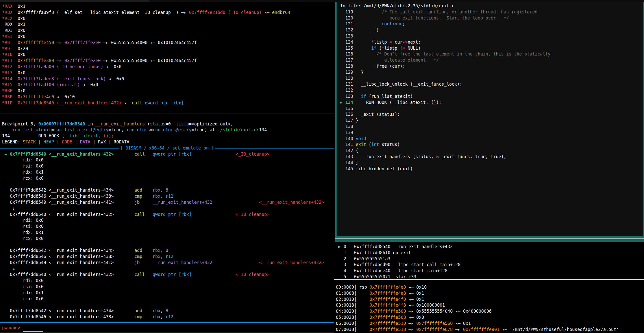 Image resolution: width=644 pixels, height=333 pixels. I want to click on disasm-section-header: [ DISASM / x86-64 / set emulate on ], so click(167, 148).